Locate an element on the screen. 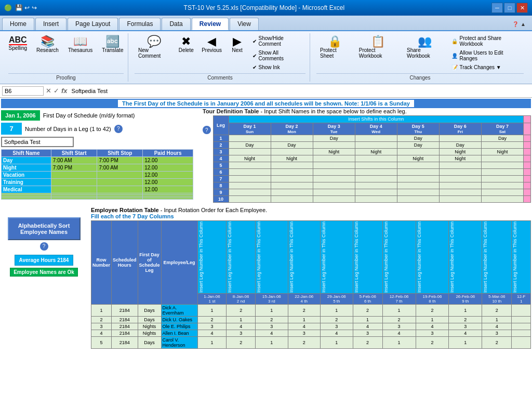 The image size is (532, 406). leg3-d2 is located at coordinates (292, 152).